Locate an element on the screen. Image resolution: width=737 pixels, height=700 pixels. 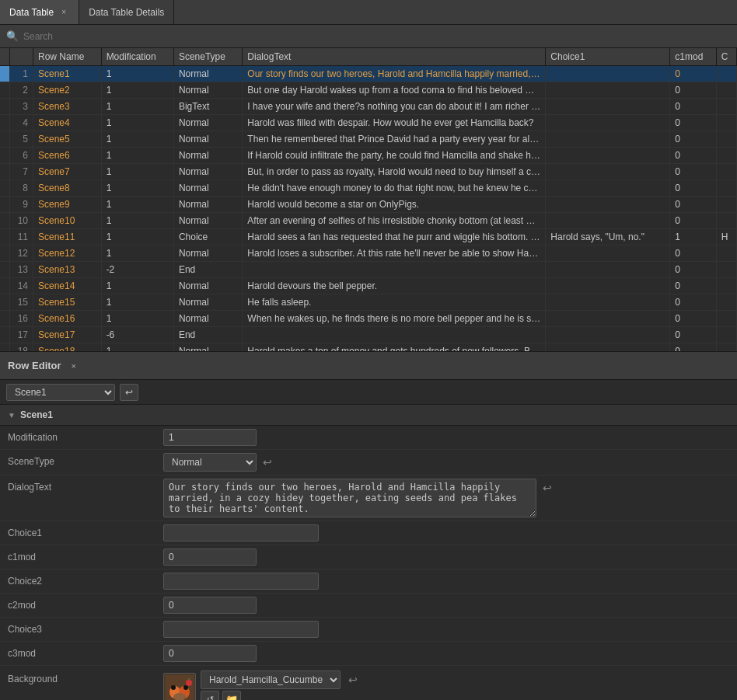
col-c1mod: c1mod is located at coordinates (693, 57).